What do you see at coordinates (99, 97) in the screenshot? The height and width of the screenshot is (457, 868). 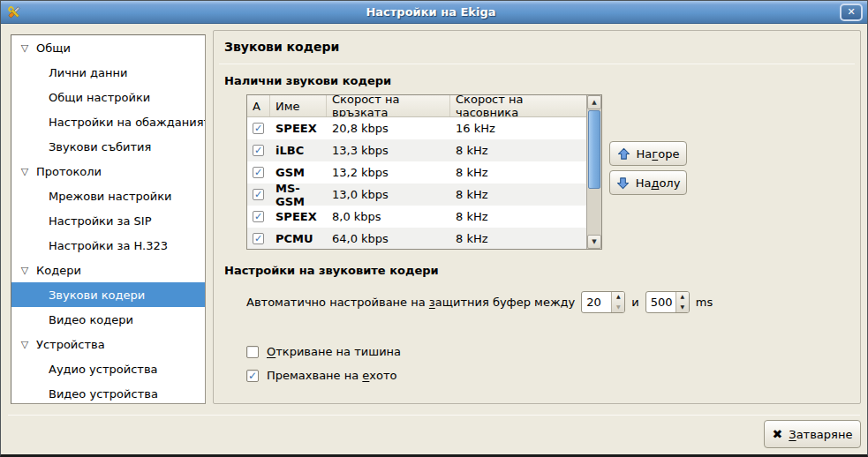 I see `sidebar-item-label: Общи настройки` at bounding box center [99, 97].